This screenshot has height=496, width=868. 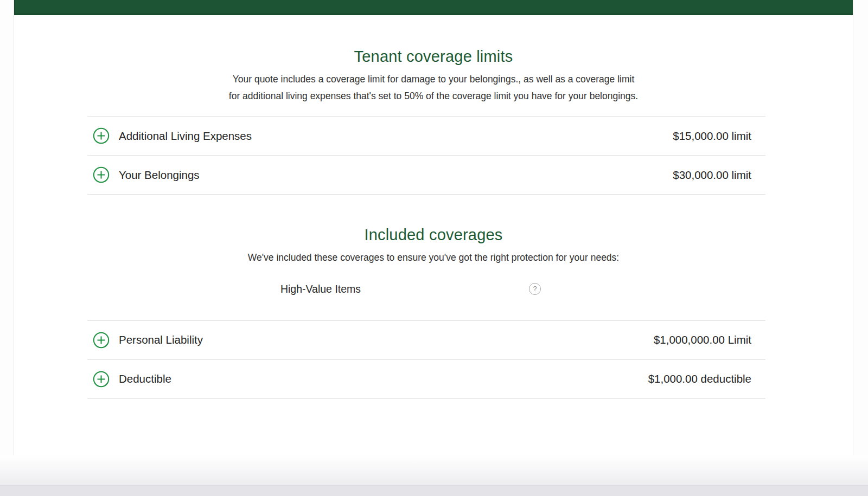 What do you see at coordinates (426, 379) in the screenshot?
I see `coverage-row-deductible: Deductible $1,000.00 deductible` at bounding box center [426, 379].